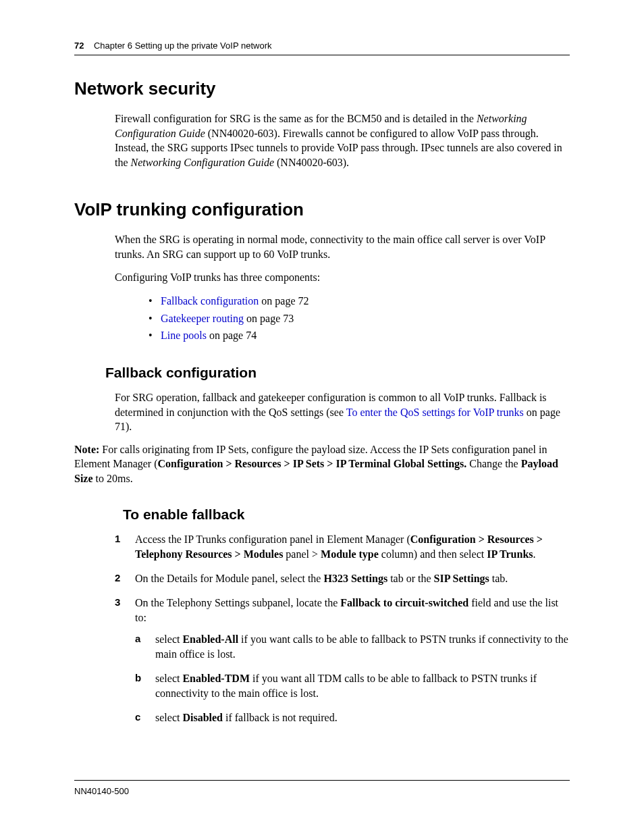 Image resolution: width=644 pixels, height=834 pixels. I want to click on page-number: 72, so click(79, 46).